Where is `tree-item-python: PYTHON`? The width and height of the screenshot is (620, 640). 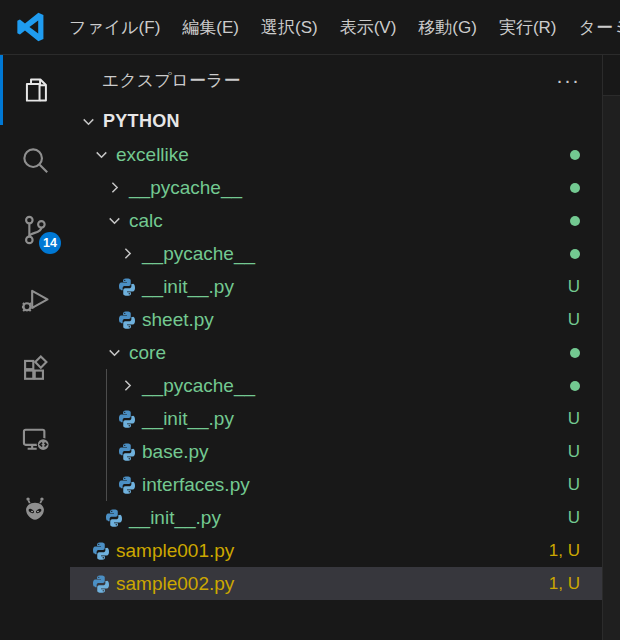 tree-item-python: PYTHON is located at coordinates (336, 122).